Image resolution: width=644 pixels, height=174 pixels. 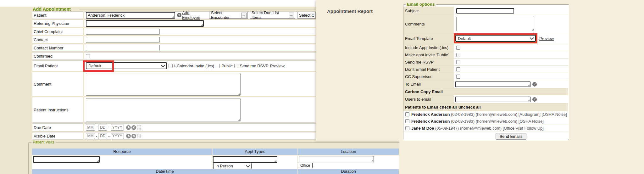 I want to click on dont-email-patient-label: Don't Email Patient, so click(x=429, y=69).